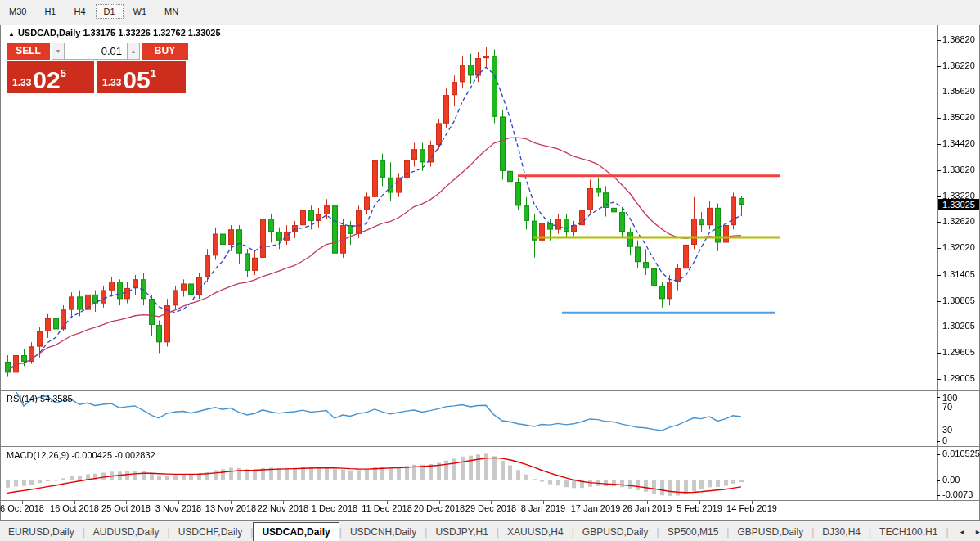 The image size is (980, 541). I want to click on date-axis-label: 14 Feb 2019, so click(752, 508).